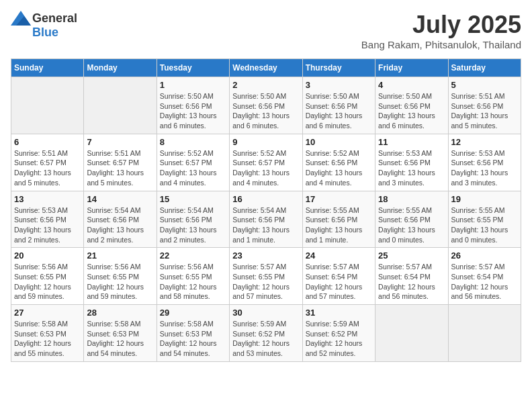 Image resolution: width=532 pixels, height=411 pixels. I want to click on calendar-cell: 24Sunrise: 5:57 AM Sunset: 6:54 PM Dayli…, so click(339, 277).